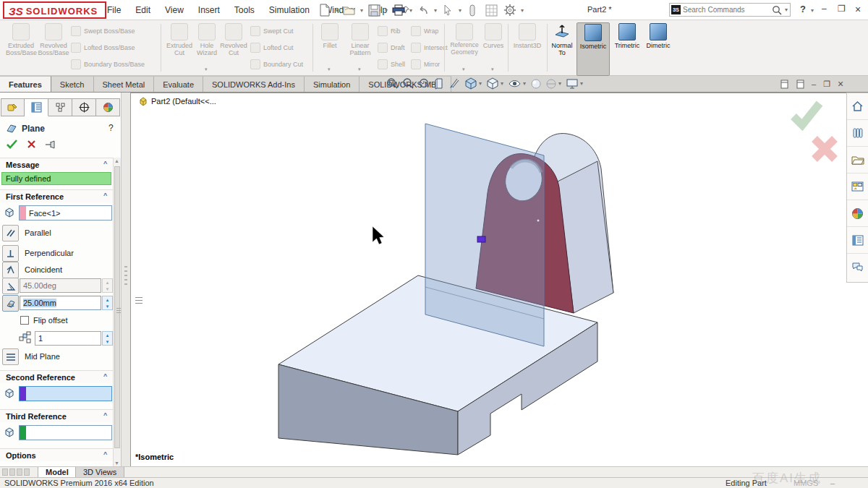  What do you see at coordinates (32, 145) in the screenshot?
I see `cancel-button` at bounding box center [32, 145].